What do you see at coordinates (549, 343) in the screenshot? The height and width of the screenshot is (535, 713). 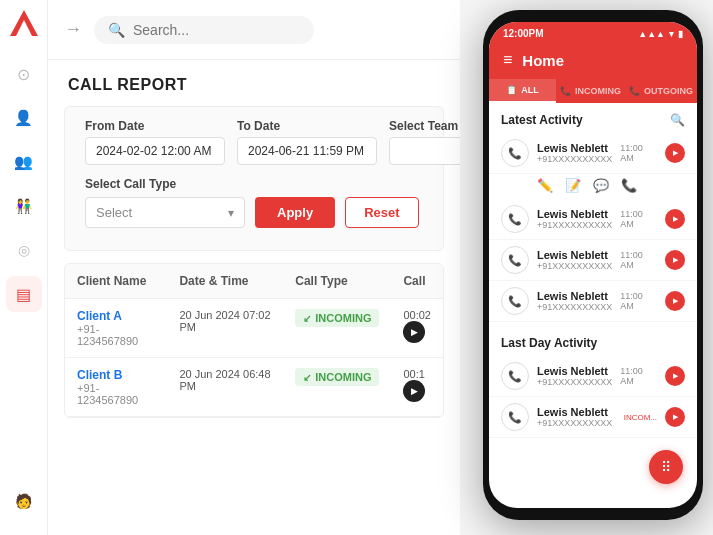 I see `last-day-activity-title: Last Day Activity` at bounding box center [549, 343].